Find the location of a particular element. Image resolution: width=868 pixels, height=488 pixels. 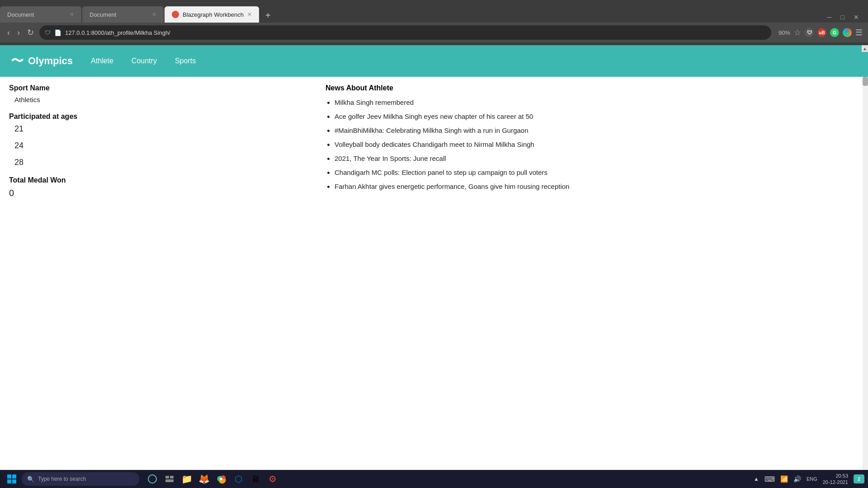

taskbar-app-taskview is located at coordinates (170, 479).